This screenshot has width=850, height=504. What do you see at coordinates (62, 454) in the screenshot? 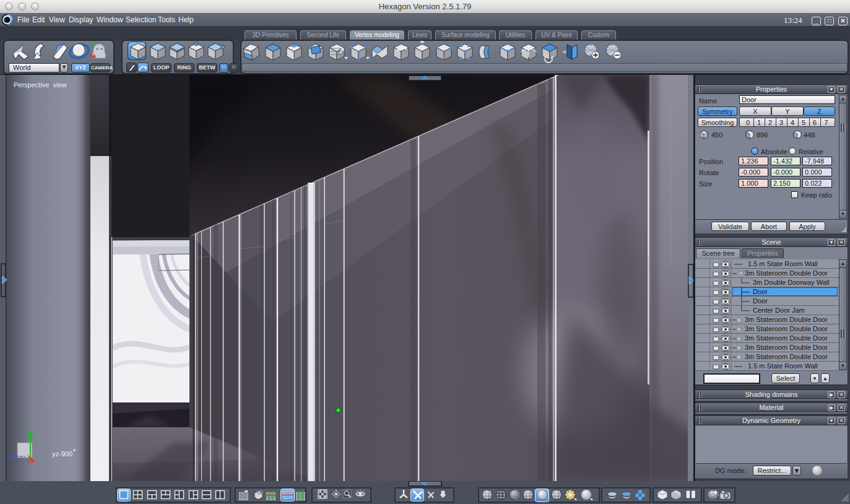
I see `svg-text: yz-900` at bounding box center [62, 454].